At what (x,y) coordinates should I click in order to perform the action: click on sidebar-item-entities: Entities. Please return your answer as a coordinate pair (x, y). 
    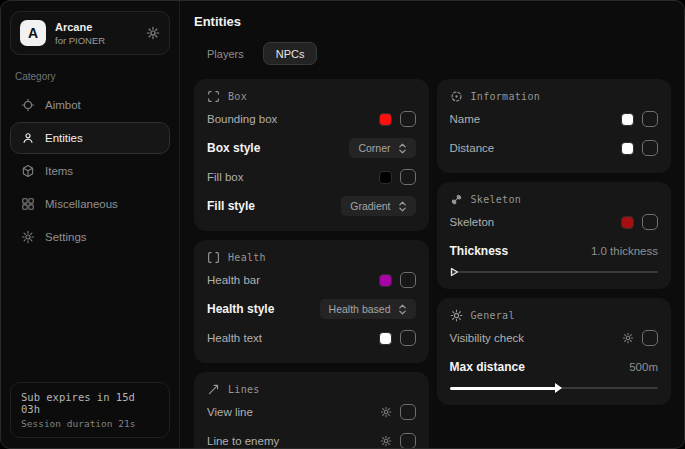
    Looking at the image, I should click on (90, 138).